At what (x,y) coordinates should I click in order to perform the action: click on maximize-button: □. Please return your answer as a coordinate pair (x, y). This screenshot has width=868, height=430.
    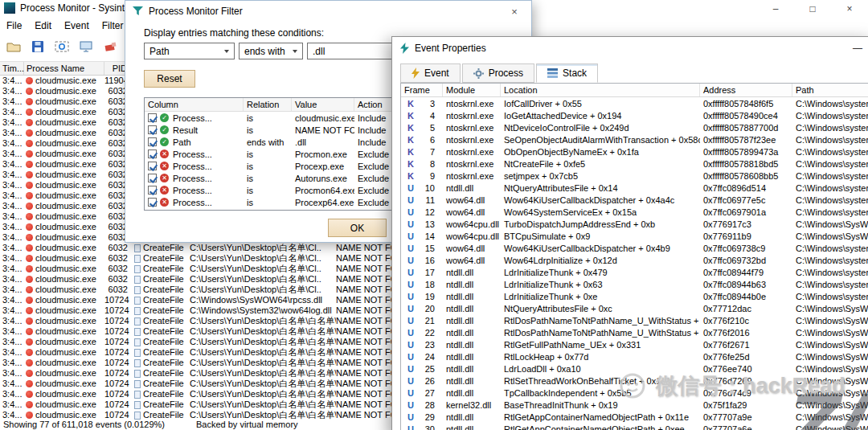
    Looking at the image, I should click on (813, 9).